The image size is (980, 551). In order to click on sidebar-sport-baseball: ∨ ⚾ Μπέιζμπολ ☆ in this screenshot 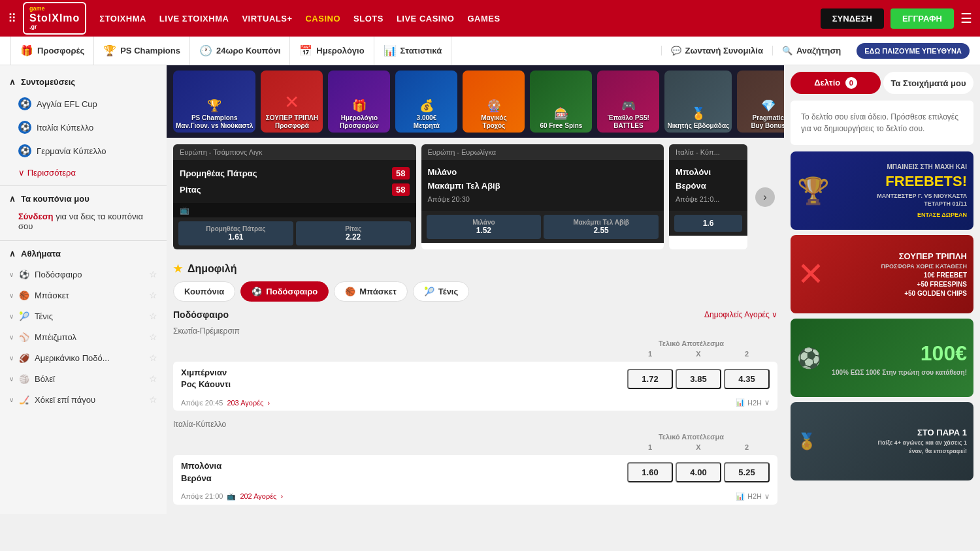, I will do `click(84, 337)`.